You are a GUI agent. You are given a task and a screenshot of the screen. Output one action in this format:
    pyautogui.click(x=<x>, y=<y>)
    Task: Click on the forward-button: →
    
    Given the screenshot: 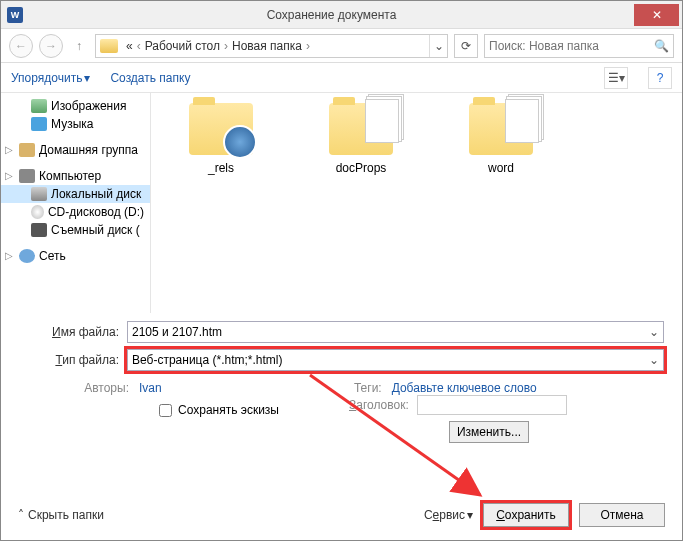 What is the action you would take?
    pyautogui.click(x=51, y=46)
    